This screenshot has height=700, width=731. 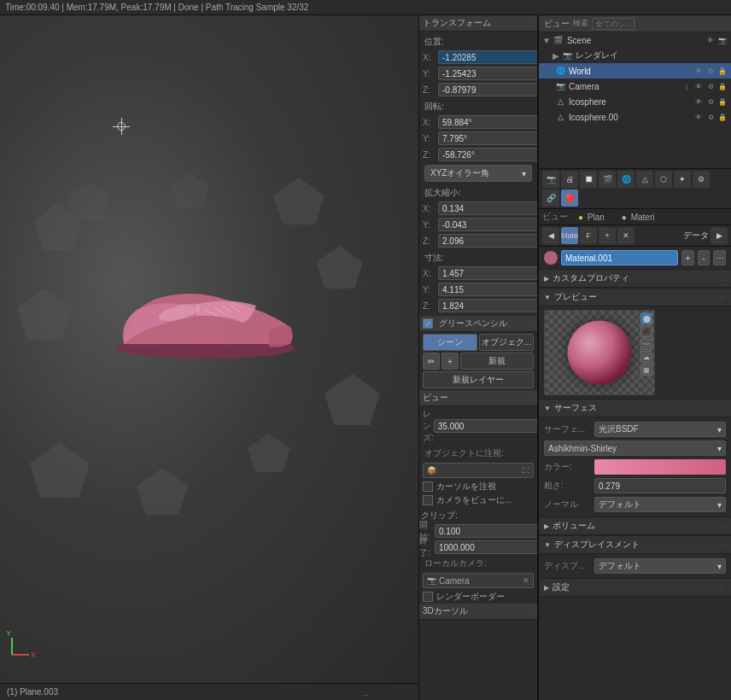 What do you see at coordinates (699, 117) in the screenshot?
I see `ico2-action-1: 👁` at bounding box center [699, 117].